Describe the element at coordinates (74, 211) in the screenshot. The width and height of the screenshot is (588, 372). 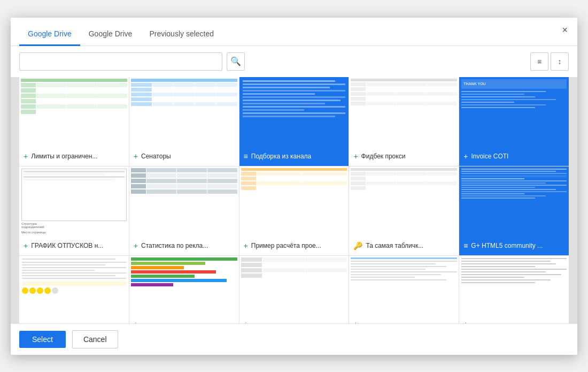
I see `file-item: Структура подразделений Место страницы +…` at that location.